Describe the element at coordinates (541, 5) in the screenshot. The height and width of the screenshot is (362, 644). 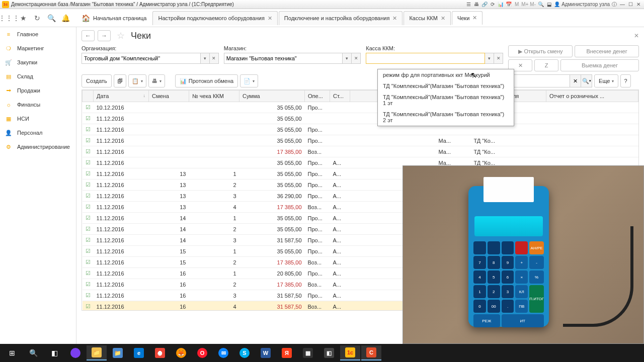
I see `sys-icon: 🔍` at that location.